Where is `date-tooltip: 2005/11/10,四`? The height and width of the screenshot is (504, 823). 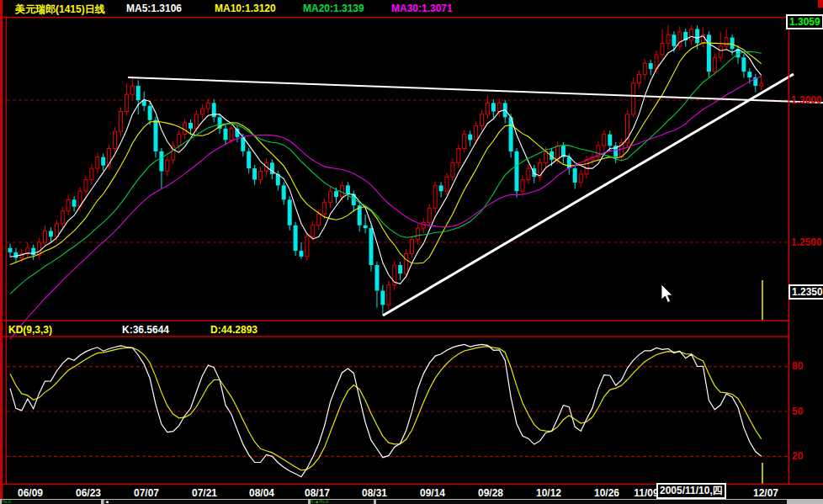 date-tooltip: 2005/11/10,四 is located at coordinates (692, 491).